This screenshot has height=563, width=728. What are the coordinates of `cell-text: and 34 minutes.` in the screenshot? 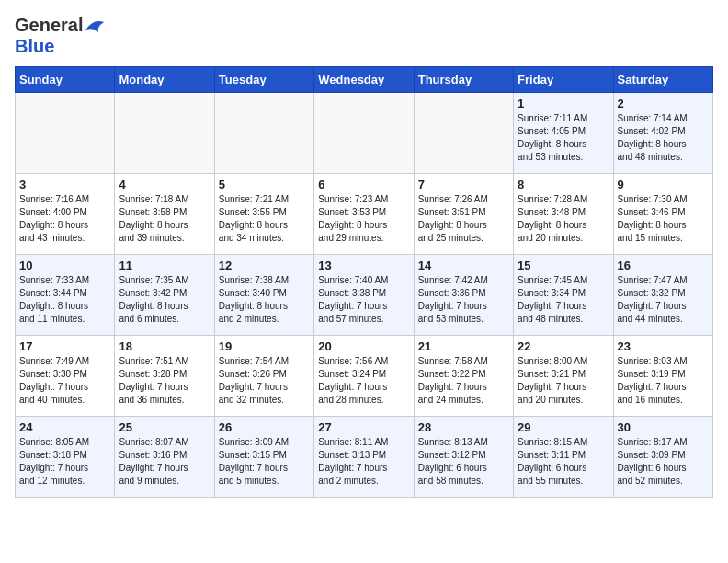 It's located at (265, 238).